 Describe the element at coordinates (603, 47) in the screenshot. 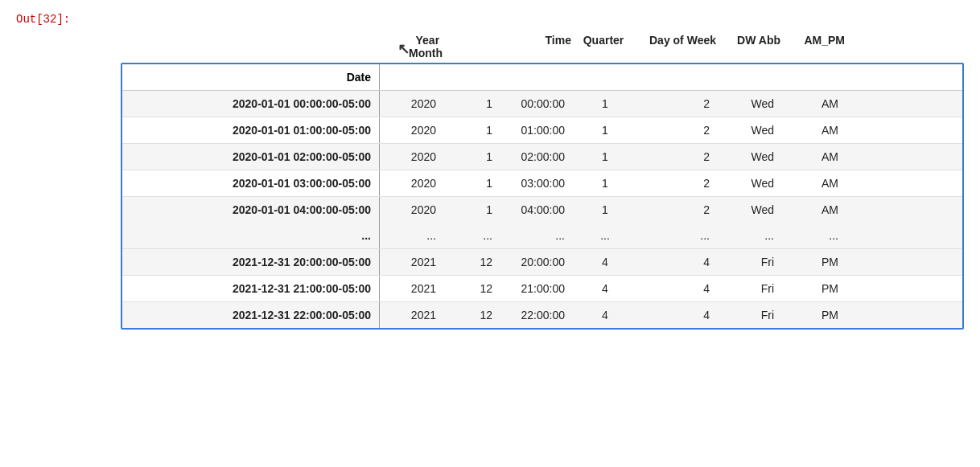

I see `col-header-quarter: Quarter` at that location.